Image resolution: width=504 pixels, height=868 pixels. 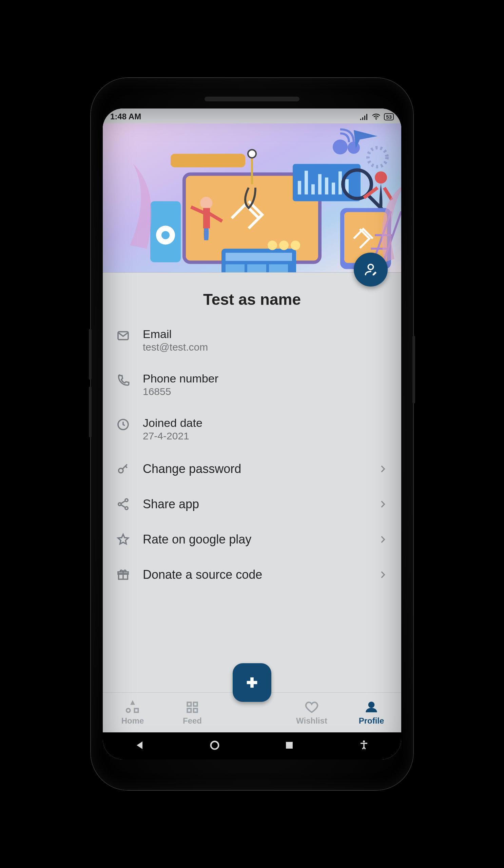 I want to click on nav-home-label: Home, so click(x=133, y=721).